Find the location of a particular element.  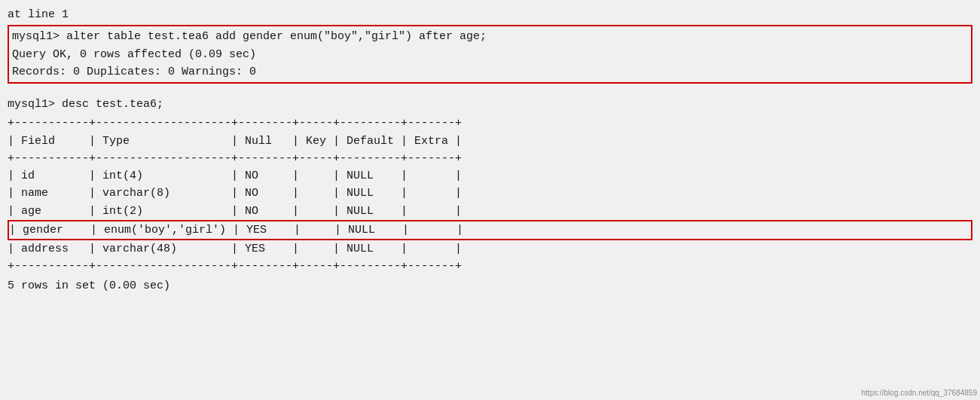

row-gender-highlighted: | gender | enum('boy','girl') | YES | | … is located at coordinates (490, 231).